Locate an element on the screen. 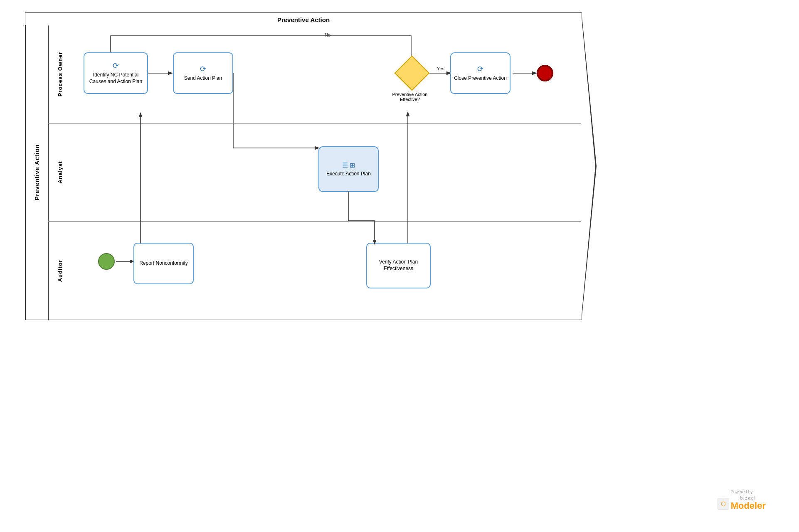  lane-auditor: Auditor Report Nonconformity is located at coordinates (315, 271).